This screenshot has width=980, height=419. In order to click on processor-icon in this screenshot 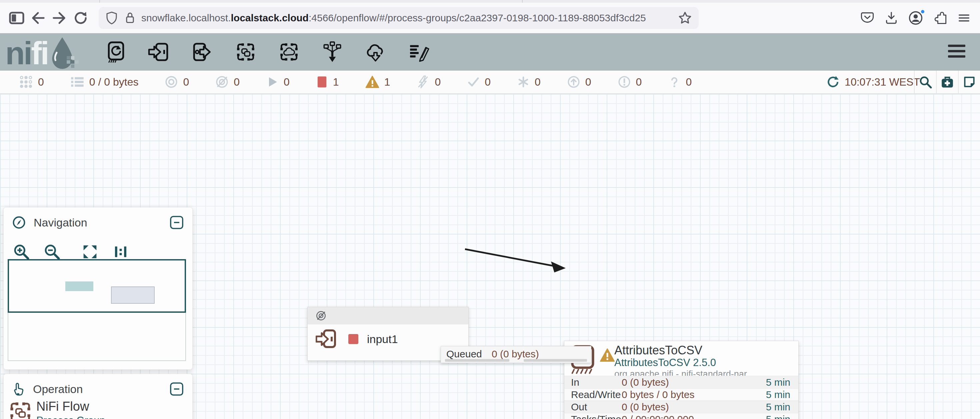, I will do `click(116, 52)`.